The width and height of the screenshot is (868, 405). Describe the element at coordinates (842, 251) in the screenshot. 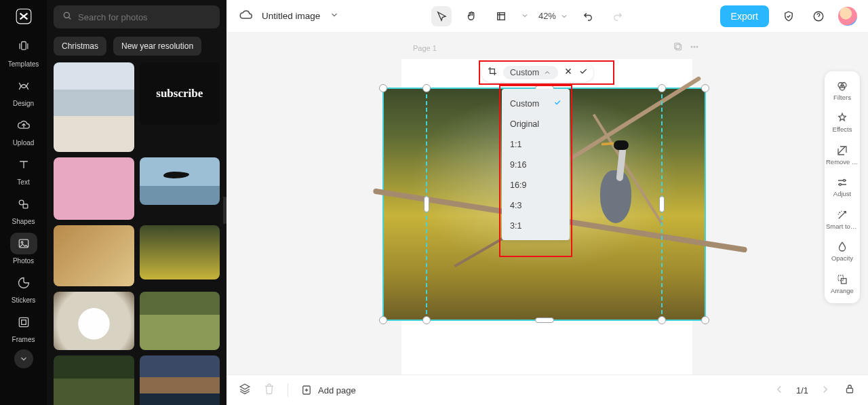

I see `prop-opacity: Opacity` at that location.